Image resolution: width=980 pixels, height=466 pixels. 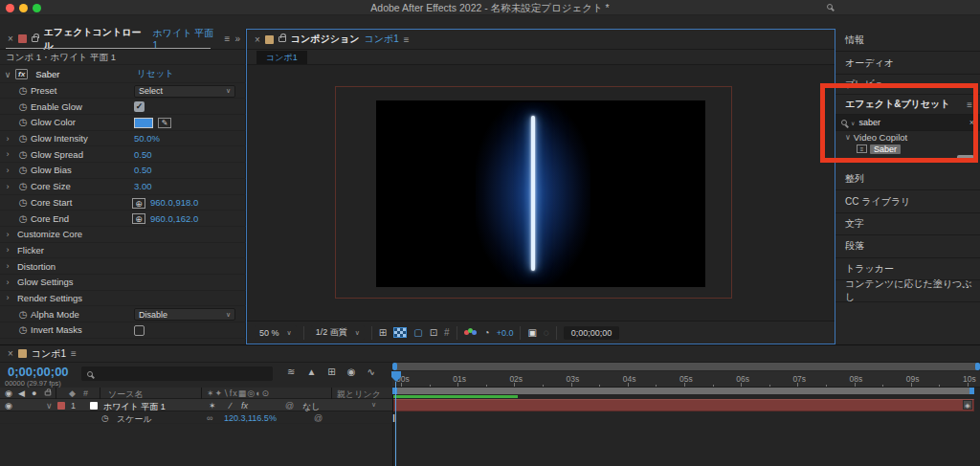 What do you see at coordinates (907, 224) in the screenshot?
I see `sidebar-panel-lower-3: 文字` at bounding box center [907, 224].